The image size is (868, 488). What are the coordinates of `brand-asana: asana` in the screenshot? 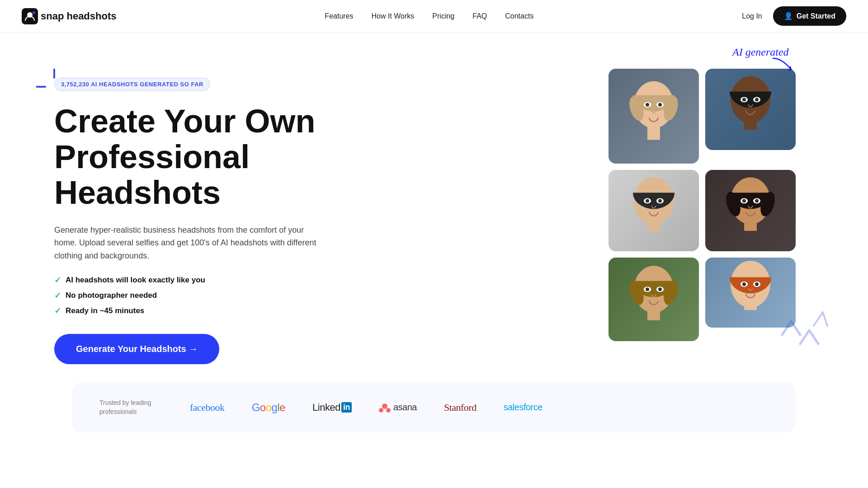 It's located at (398, 408).